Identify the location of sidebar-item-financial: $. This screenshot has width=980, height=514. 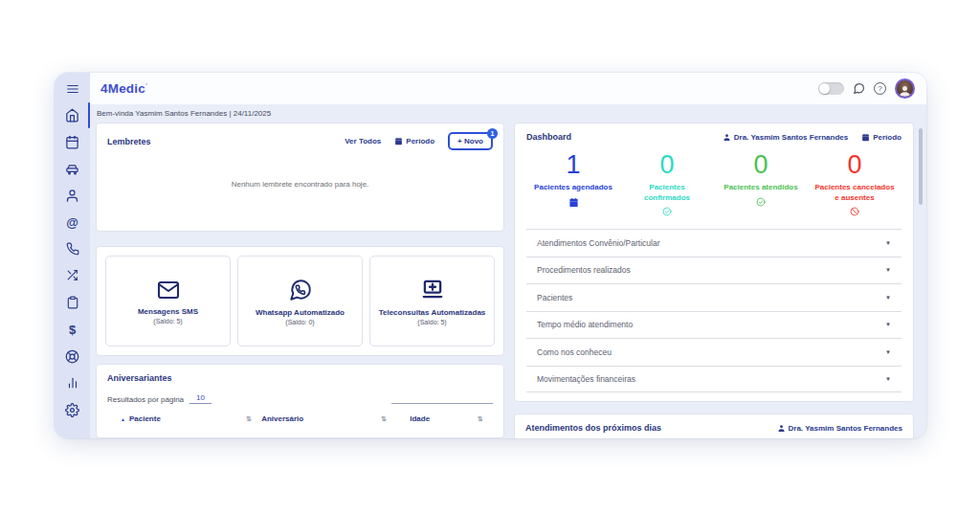
(73, 329).